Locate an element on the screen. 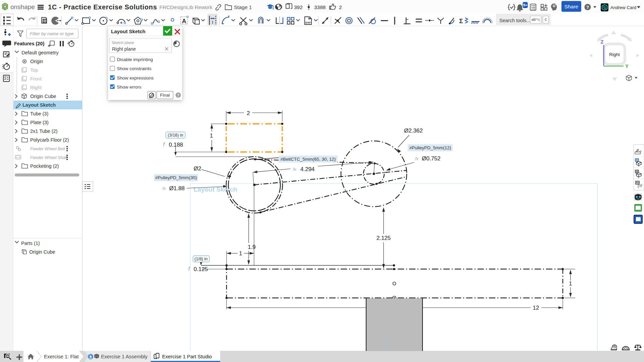  svg-text: Disable imprinting is located at coordinates (135, 60).